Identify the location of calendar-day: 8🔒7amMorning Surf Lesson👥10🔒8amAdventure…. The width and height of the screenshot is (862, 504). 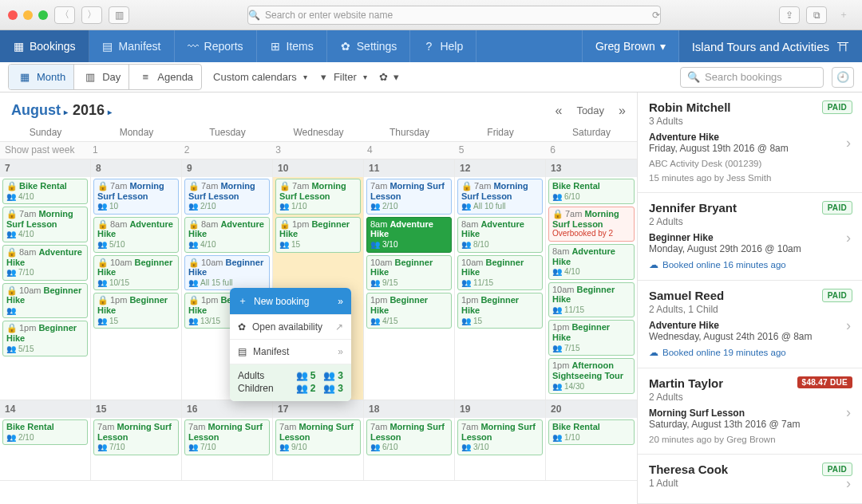
(136, 279).